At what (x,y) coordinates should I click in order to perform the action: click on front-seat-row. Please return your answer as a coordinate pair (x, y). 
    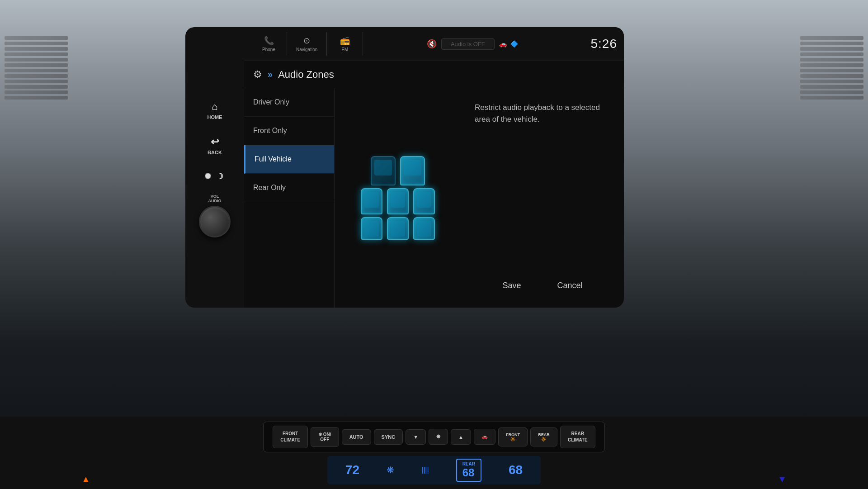
    Looking at the image, I should click on (398, 171).